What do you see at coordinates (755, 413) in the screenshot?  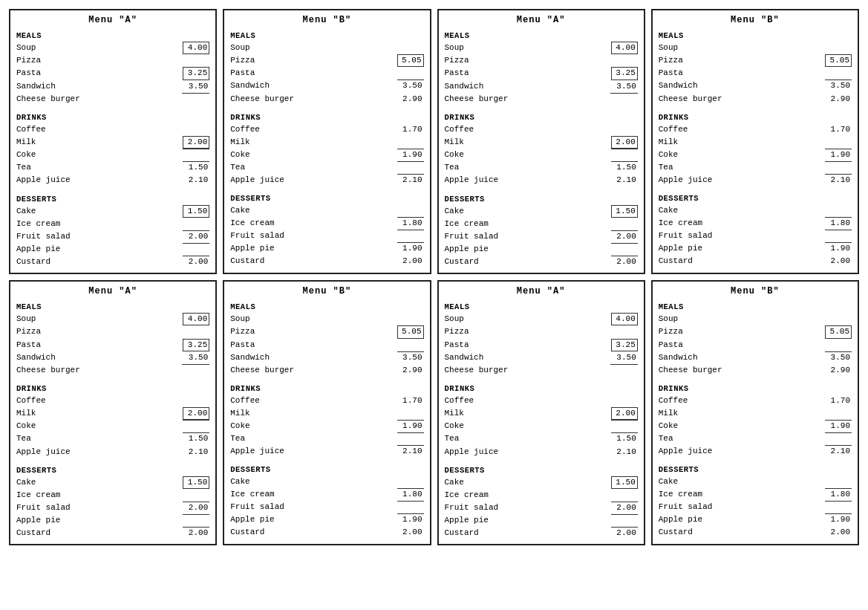 I see `menu-row: Milk` at bounding box center [755, 413].